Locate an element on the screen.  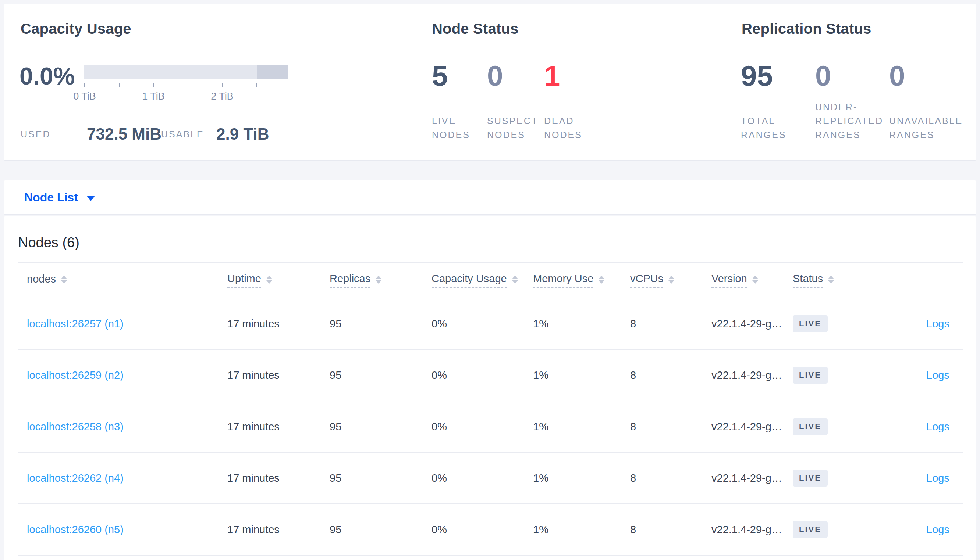
live-nodes-value: 5 is located at coordinates (440, 76).